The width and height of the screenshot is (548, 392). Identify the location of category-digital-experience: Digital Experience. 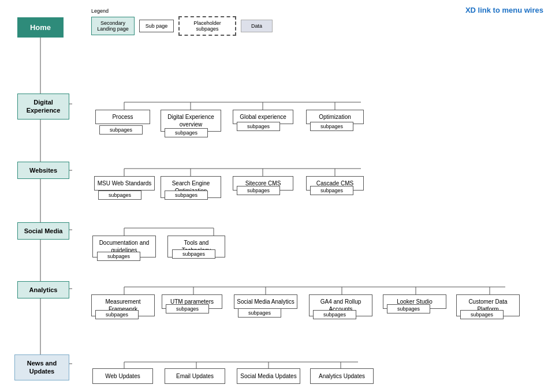
(43, 106).